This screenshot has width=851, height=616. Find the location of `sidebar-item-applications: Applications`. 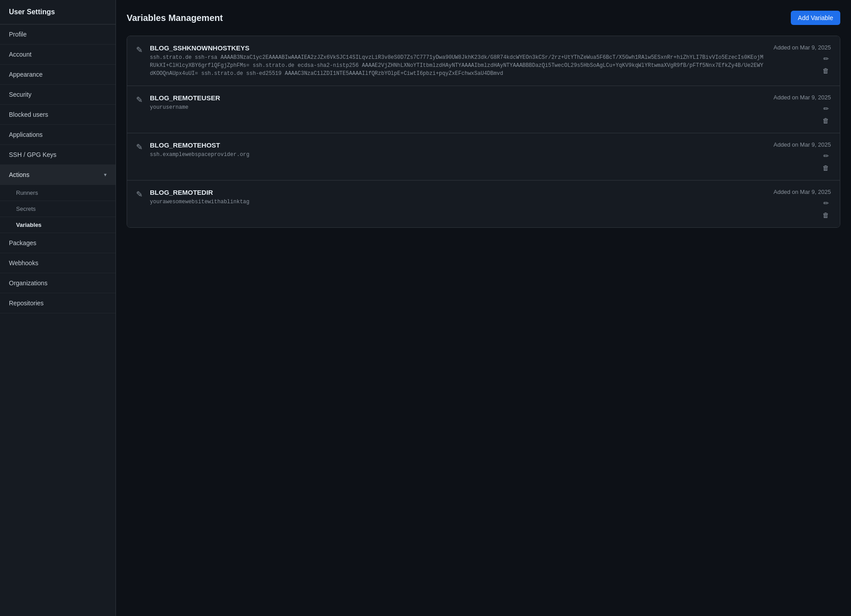

sidebar-item-applications: Applications is located at coordinates (58, 135).